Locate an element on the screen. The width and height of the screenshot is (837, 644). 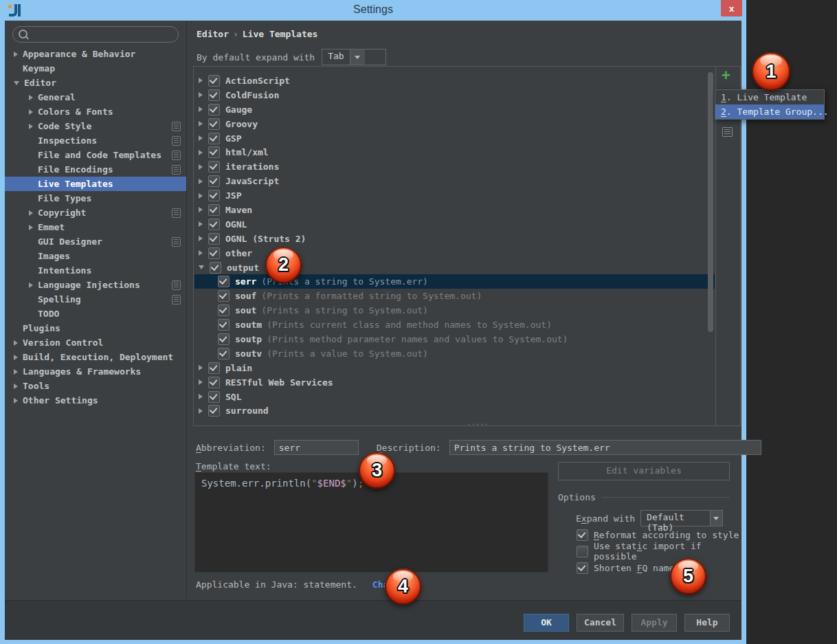
sidebar-item-file-types: File Types is located at coordinates (96, 198).